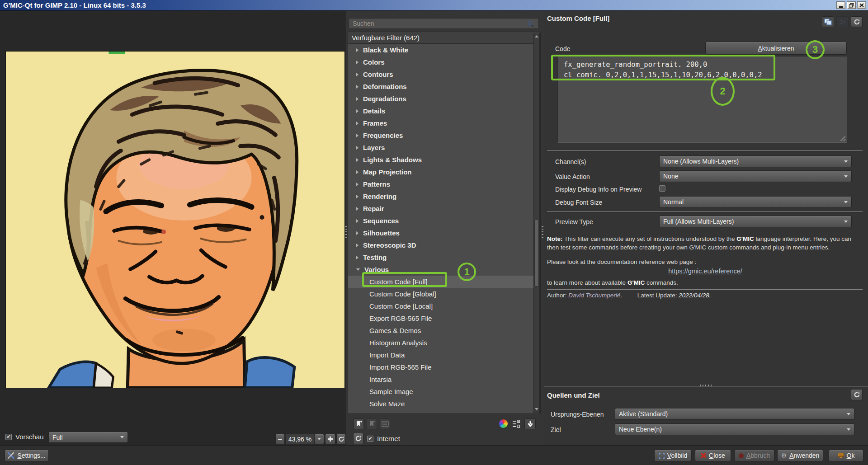 The width and height of the screenshot is (868, 465). What do you see at coordinates (441, 111) in the screenshot?
I see `filter-category-row: Details` at bounding box center [441, 111].